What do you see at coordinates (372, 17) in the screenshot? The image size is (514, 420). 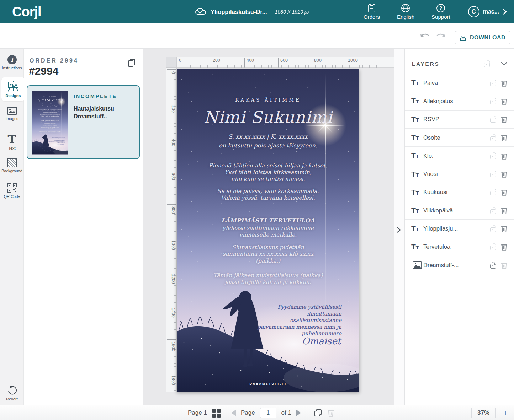 I see `orders-label: Orders` at bounding box center [372, 17].